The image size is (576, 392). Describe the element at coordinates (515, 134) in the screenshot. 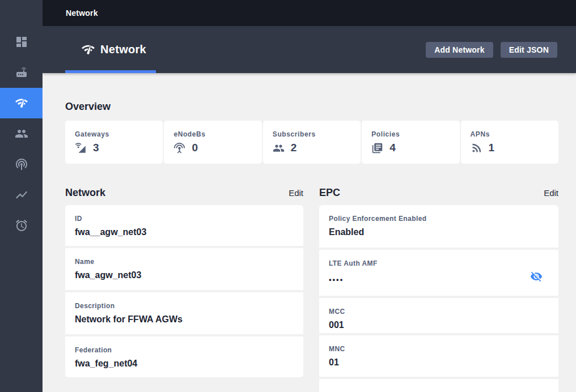

I see `stat-label: APNs` at that location.